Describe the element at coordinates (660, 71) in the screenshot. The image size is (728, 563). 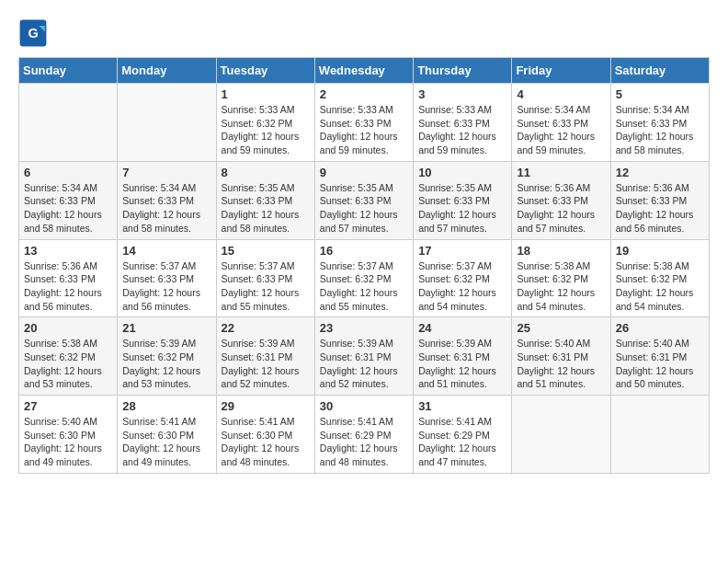
I see `weekday-header: Saturday` at that location.